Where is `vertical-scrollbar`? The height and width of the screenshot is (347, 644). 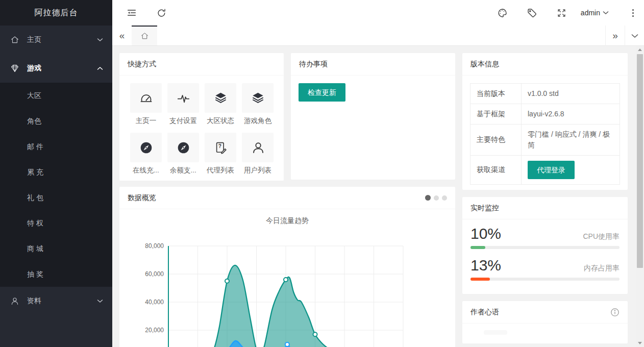
vertical-scrollbar is located at coordinates (640, 196).